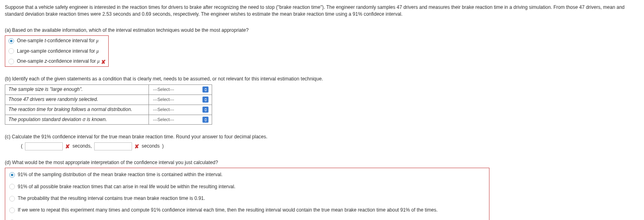 The height and width of the screenshot is (220, 644). What do you see at coordinates (109, 100) in the screenshot?
I see `table-row: Those 47 drivers were randomly selected.…` at bounding box center [109, 100].